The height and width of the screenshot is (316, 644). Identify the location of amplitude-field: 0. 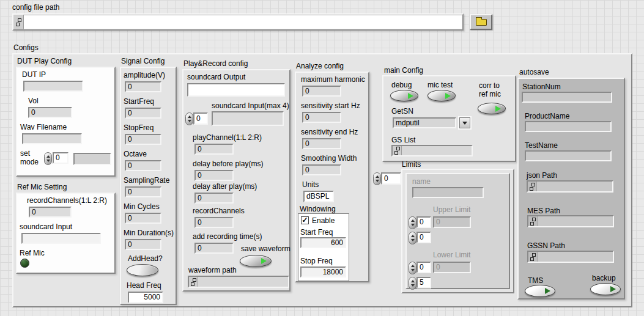
(143, 87).